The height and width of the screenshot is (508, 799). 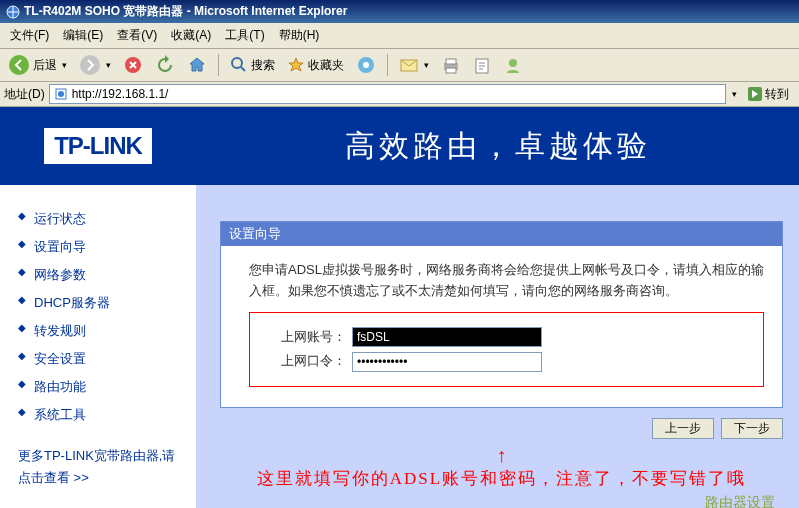 I want to click on annotation-text: 这里就填写你的ADSL账号和密码，注意了，不要写错了哦, so click(x=502, y=478).